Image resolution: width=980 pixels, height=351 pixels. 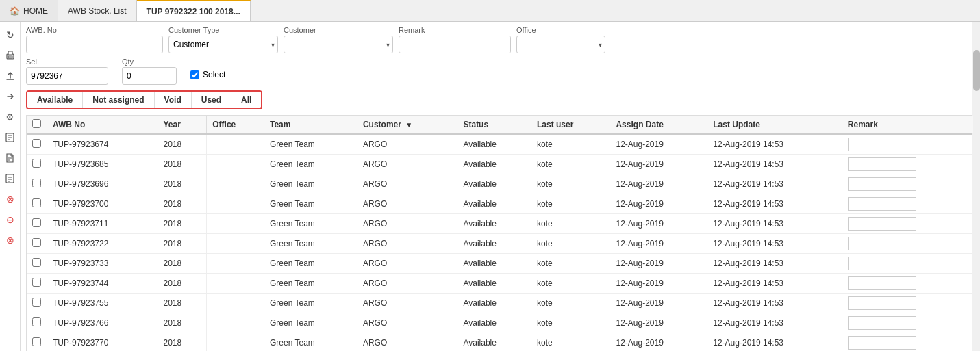 I want to click on remark-input, so click(x=455, y=44).